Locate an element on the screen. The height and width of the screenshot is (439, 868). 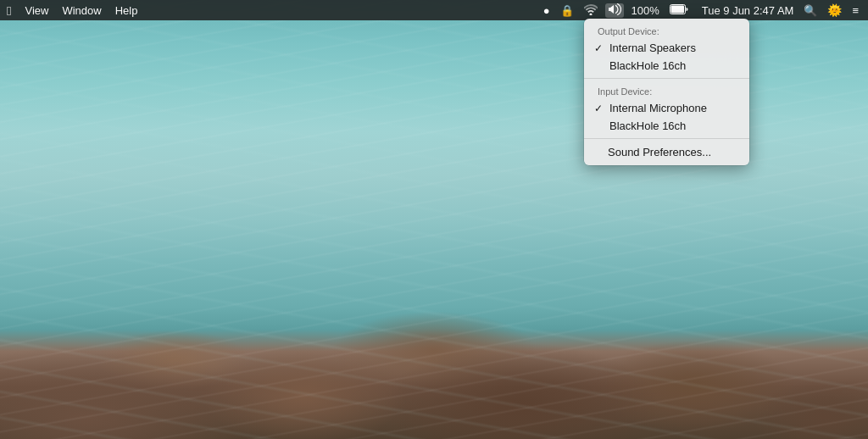
empty-check is located at coordinates (600, 66).